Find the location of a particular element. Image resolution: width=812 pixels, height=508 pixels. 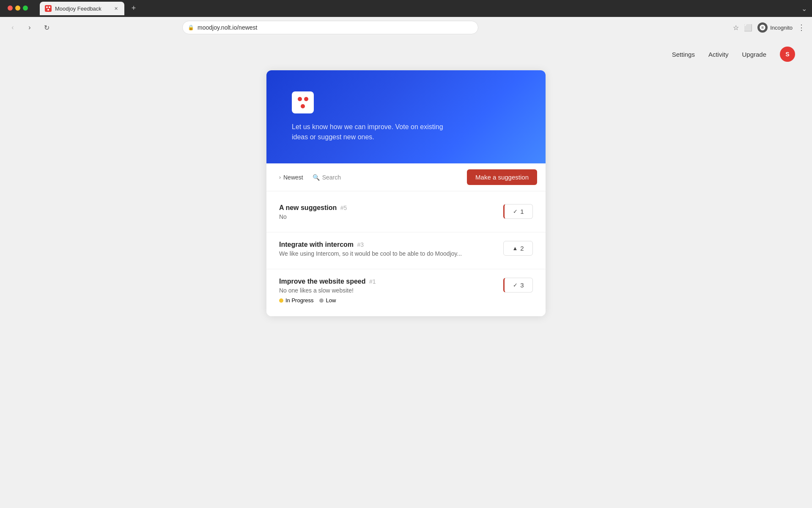

vote-count-1: 1 is located at coordinates (522, 212).